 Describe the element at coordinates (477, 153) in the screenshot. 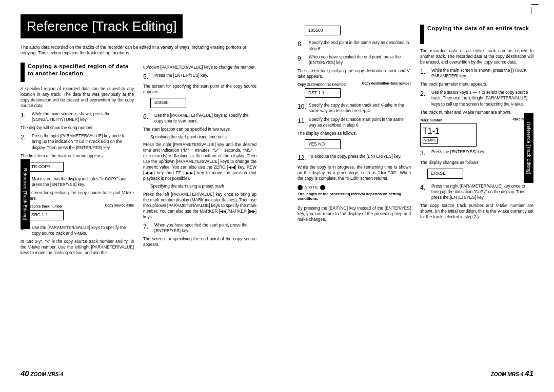

I see `rstep-3: 3. Press the [ENTER/YES] key.` at that location.